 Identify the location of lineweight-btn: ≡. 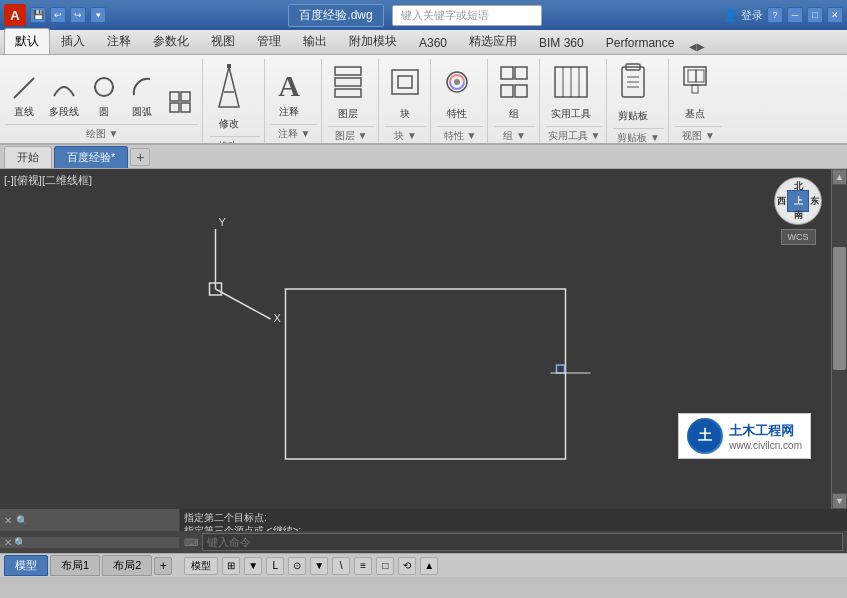
(363, 566).